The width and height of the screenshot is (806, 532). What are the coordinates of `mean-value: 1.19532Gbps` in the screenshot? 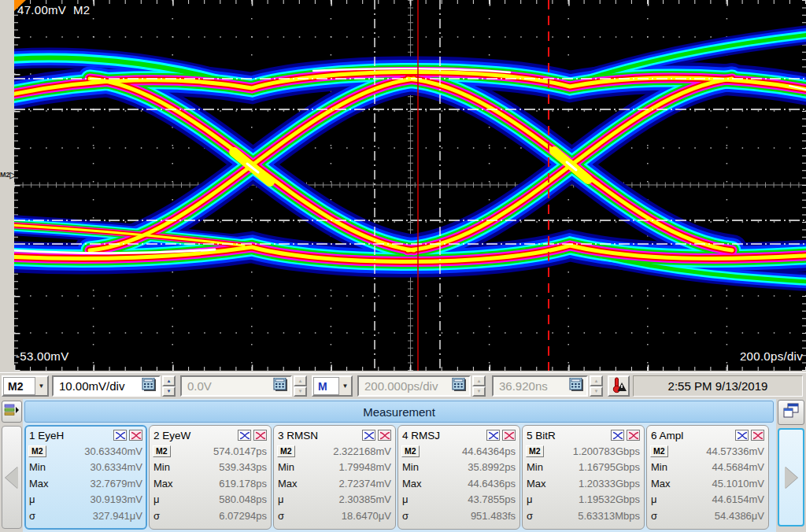 It's located at (609, 499).